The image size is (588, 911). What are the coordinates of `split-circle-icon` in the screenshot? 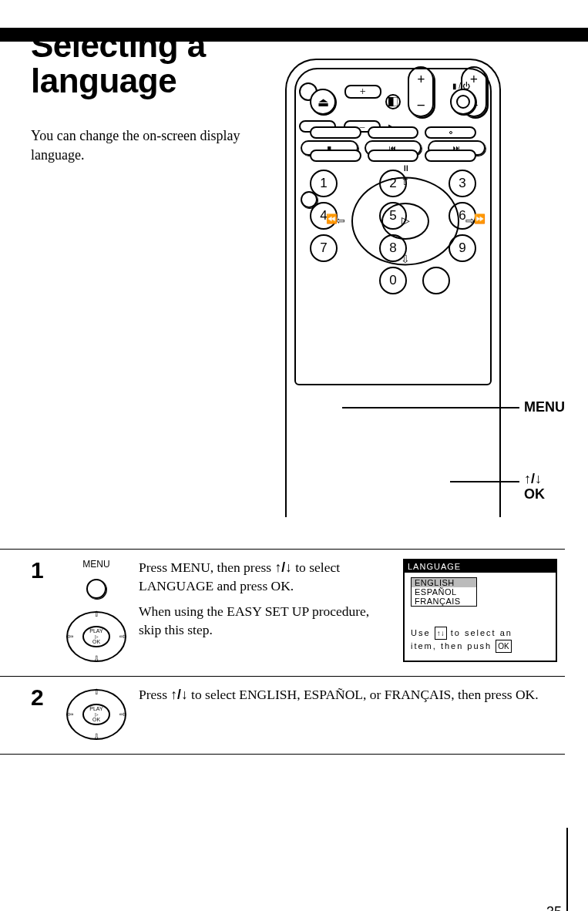 It's located at (393, 102).